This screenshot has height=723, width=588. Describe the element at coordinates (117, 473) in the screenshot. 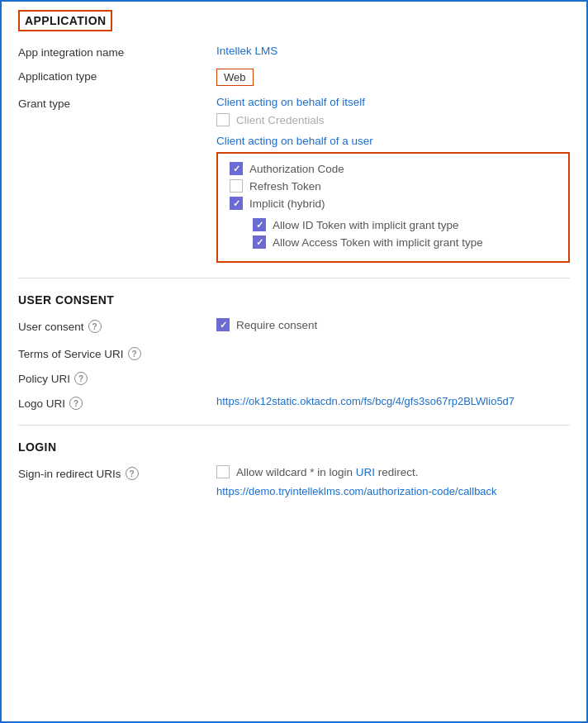

I see `sign-in-redirect-label: Sign-in redirect URIs ?` at that location.